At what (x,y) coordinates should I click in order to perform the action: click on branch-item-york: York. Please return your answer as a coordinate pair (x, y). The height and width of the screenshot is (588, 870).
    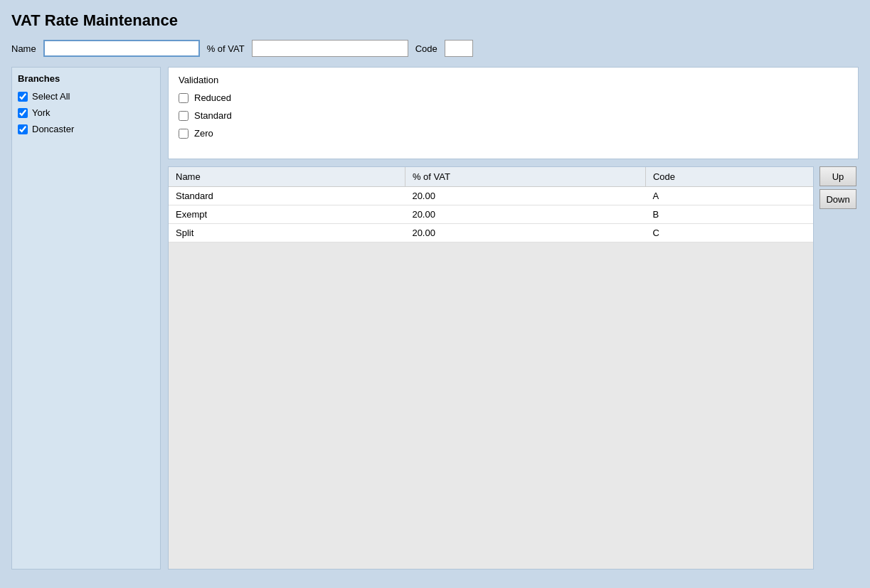
    Looking at the image, I should click on (86, 112).